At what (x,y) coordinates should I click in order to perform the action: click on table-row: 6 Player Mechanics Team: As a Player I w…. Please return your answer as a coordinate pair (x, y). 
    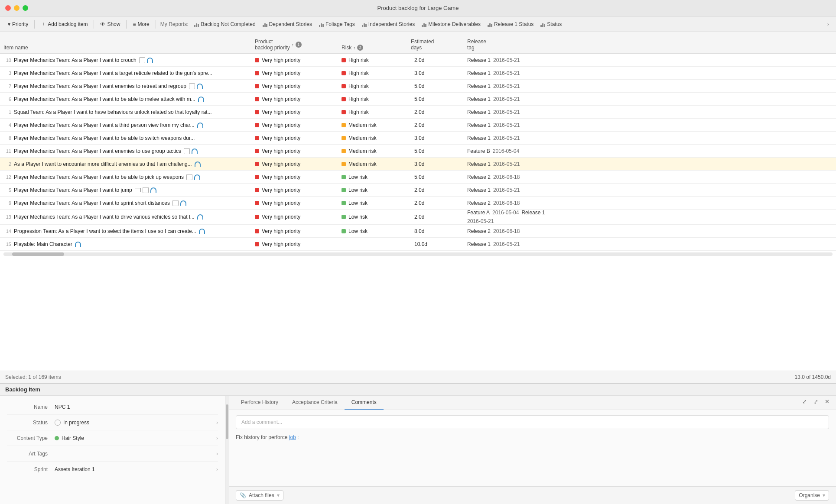
    Looking at the image, I should click on (418, 99).